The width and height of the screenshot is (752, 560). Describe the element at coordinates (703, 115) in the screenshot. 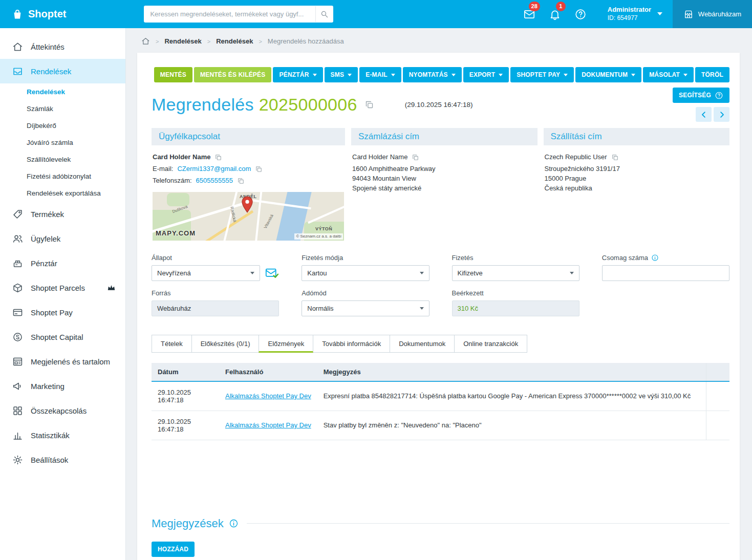

I see `previous-order-button` at that location.